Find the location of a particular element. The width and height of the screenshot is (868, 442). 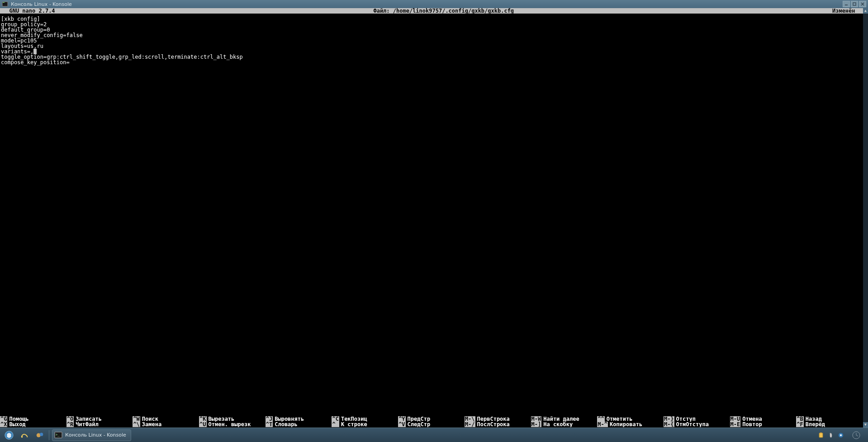

nano-file-path: Файл: /home/linok9757/.config/gxkb/gxkb.… is located at coordinates (444, 11).